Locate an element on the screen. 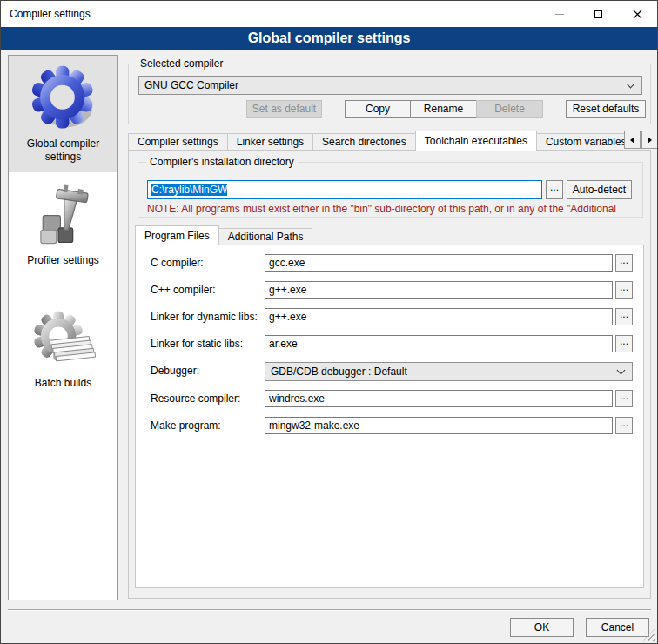  tab-additional-paths: Additional Paths is located at coordinates (266, 237).